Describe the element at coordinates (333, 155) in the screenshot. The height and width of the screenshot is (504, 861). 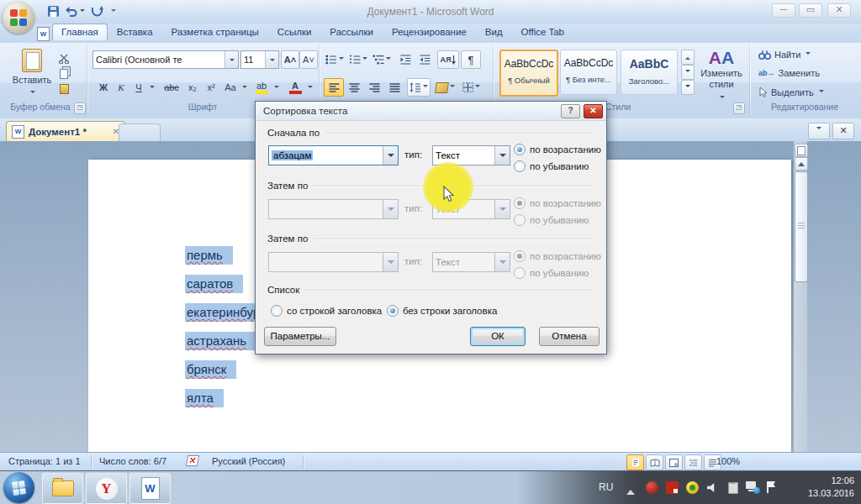
I see `sort-by-field-combo: абзацам` at that location.